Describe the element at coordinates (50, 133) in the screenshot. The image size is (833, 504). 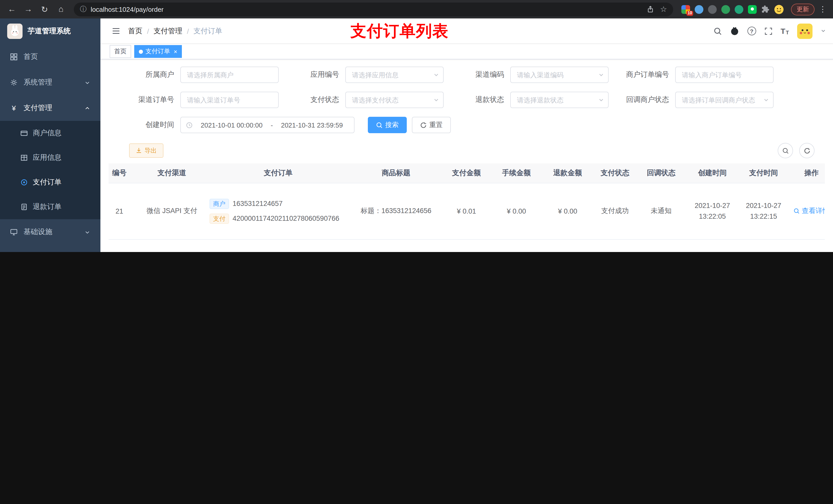
I see `sidebar-item-merchant-info: 商户信息` at that location.